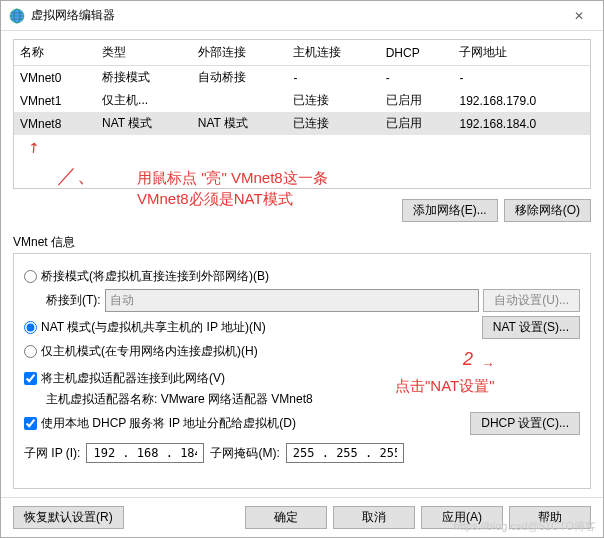 Image resolution: width=604 pixels, height=538 pixels. I want to click on help-button: 帮助, so click(550, 518).